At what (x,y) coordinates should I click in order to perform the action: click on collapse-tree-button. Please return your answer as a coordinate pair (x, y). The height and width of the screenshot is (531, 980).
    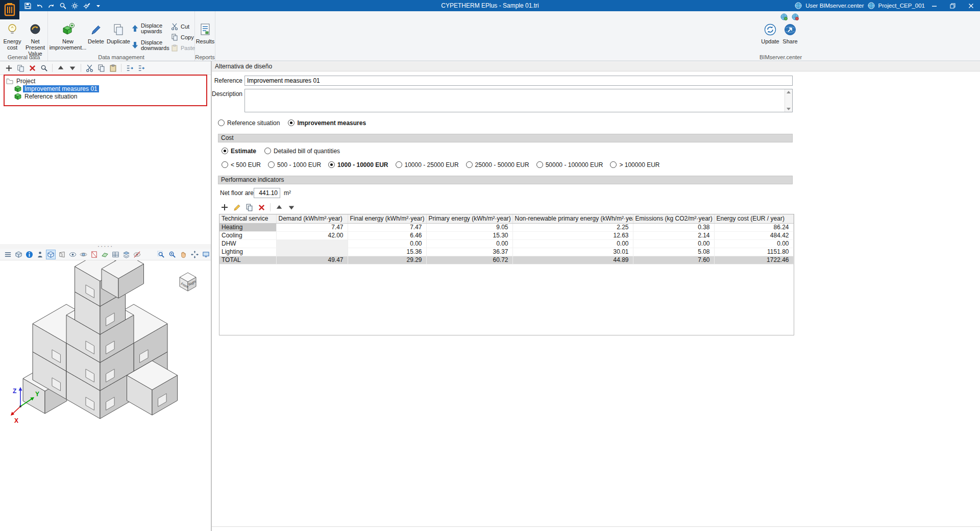
    Looking at the image, I should click on (141, 68).